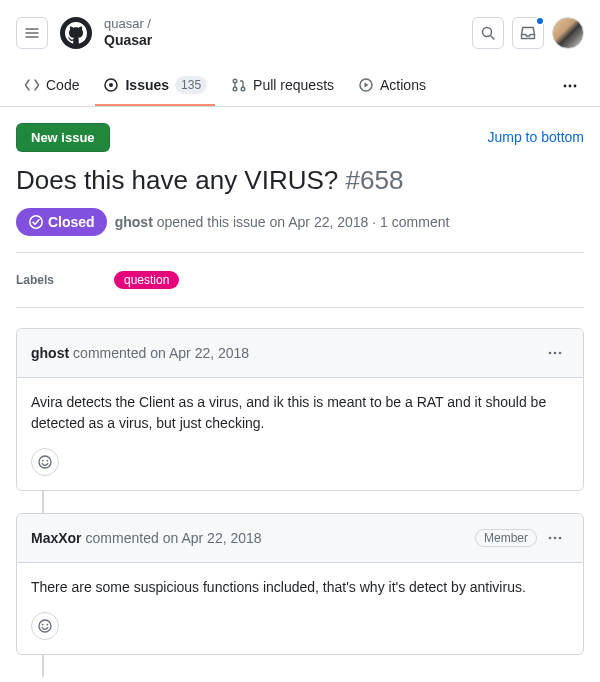  What do you see at coordinates (191, 85) in the screenshot?
I see `tab-issues-count: 135` at bounding box center [191, 85].